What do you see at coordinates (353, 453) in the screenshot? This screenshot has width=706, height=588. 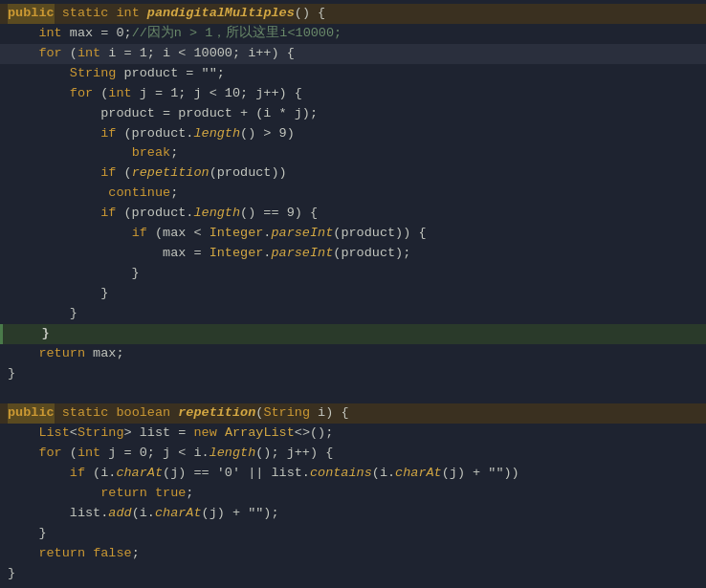 I see `code-line-23: for (int j = 0; j < i.length(); j++) {` at bounding box center [353, 453].